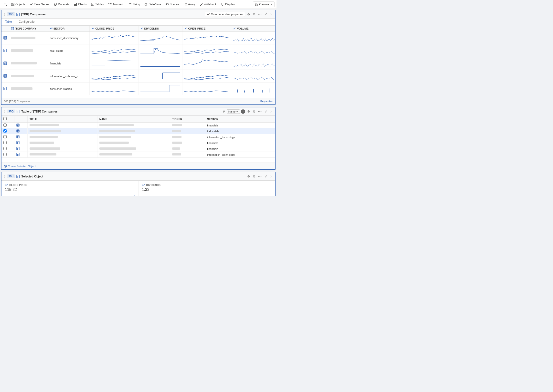  I want to click on col-check-all, so click(8, 119).